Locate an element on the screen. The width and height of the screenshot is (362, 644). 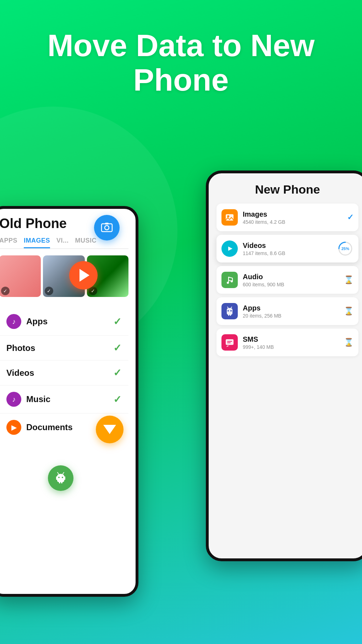
videos-label: Videos is located at coordinates (20, 373).